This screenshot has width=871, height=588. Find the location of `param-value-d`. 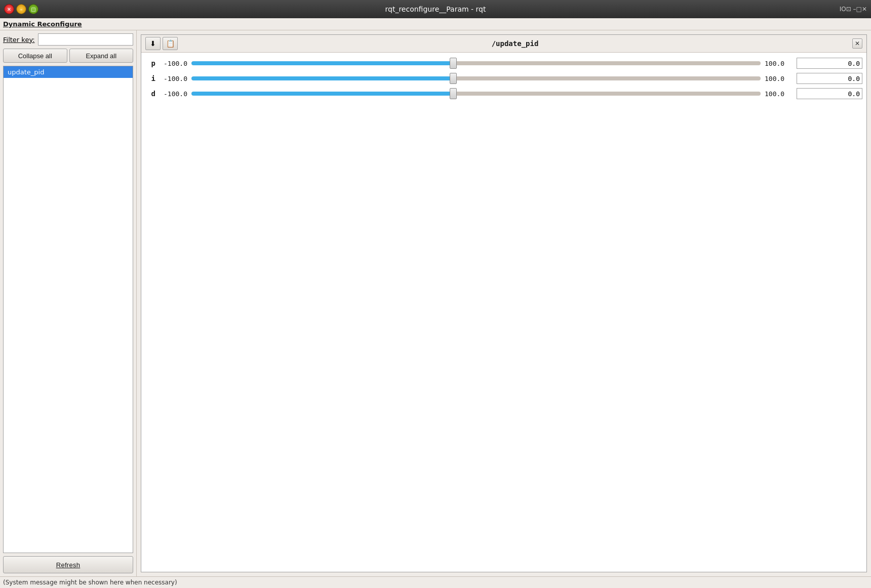

param-value-d is located at coordinates (829, 94).